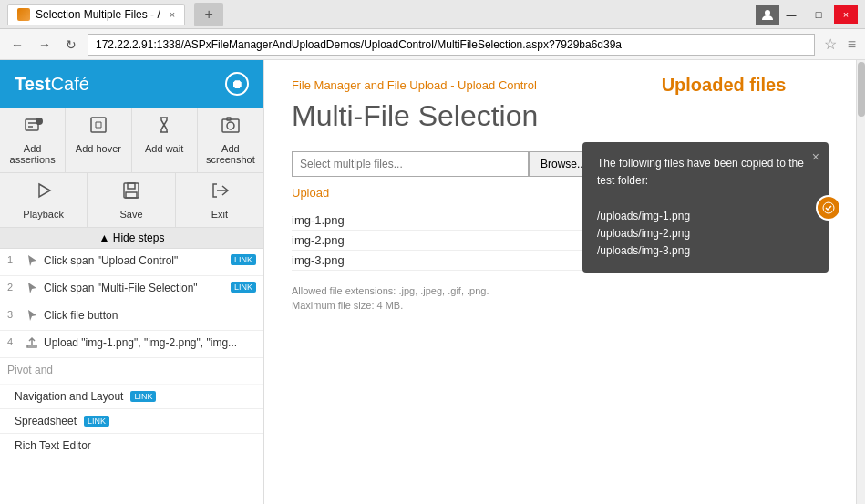 The width and height of the screenshot is (865, 504). What do you see at coordinates (131, 317) in the screenshot?
I see `step-item: 3 Click file button` at bounding box center [131, 317].